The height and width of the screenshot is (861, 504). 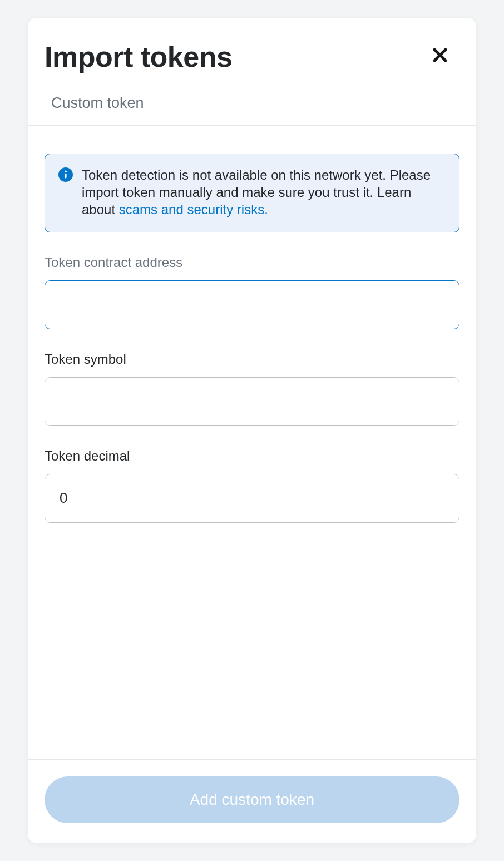 I want to click on info-text: Token detection is not available on this…, so click(x=264, y=192).